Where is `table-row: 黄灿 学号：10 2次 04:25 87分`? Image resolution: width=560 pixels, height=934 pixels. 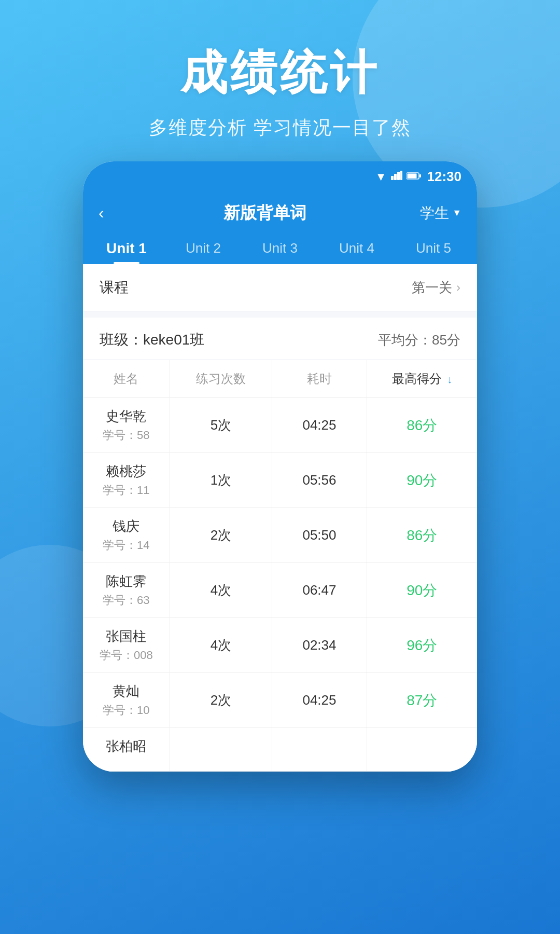
table-row: 黄灿 学号：10 2次 04:25 87分 is located at coordinates (280, 700).